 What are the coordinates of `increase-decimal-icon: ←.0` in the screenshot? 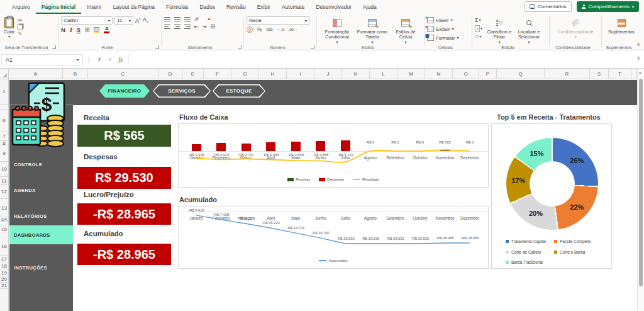 It's located at (280, 30).